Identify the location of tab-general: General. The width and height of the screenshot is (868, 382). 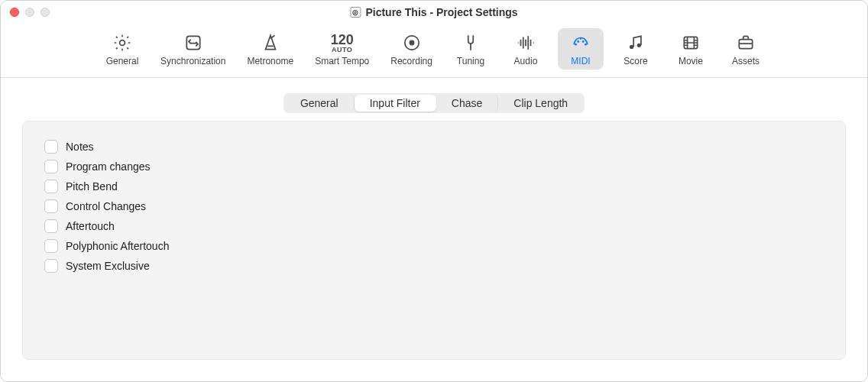
(319, 103).